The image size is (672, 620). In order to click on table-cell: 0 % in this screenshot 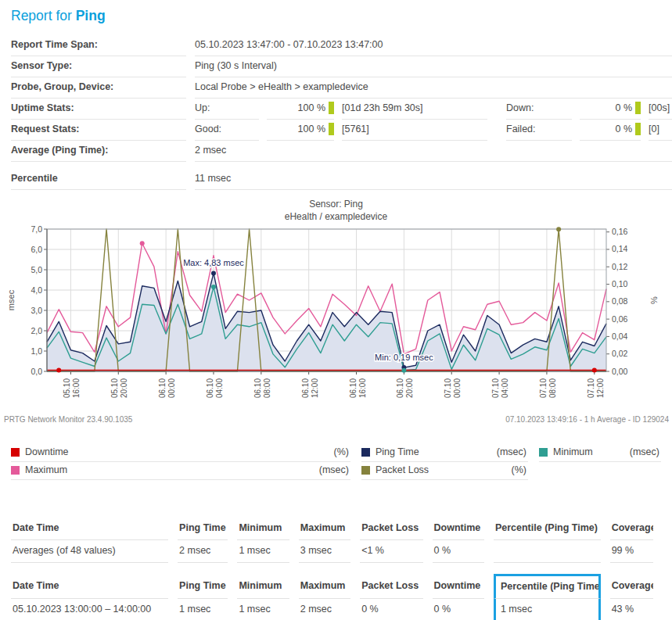, I will do `click(391, 610)`.